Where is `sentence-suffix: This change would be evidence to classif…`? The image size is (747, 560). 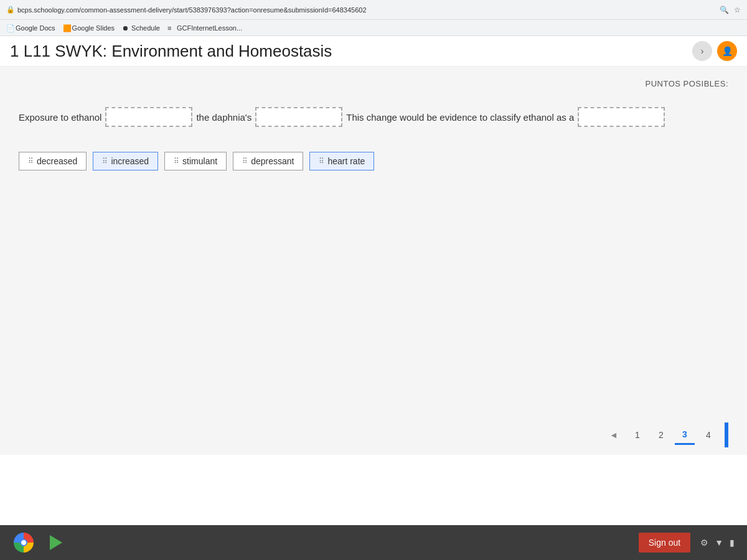 sentence-suffix: This change would be evidence to classif… is located at coordinates (460, 117).